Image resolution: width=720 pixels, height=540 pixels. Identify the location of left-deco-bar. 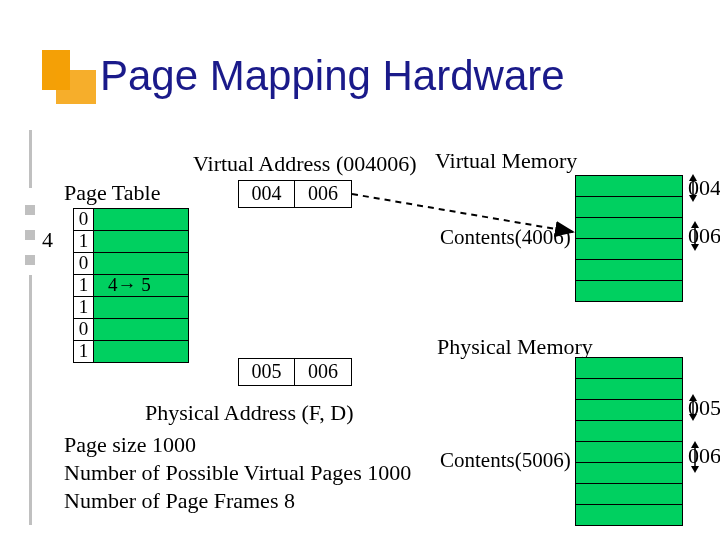
(30, 330).